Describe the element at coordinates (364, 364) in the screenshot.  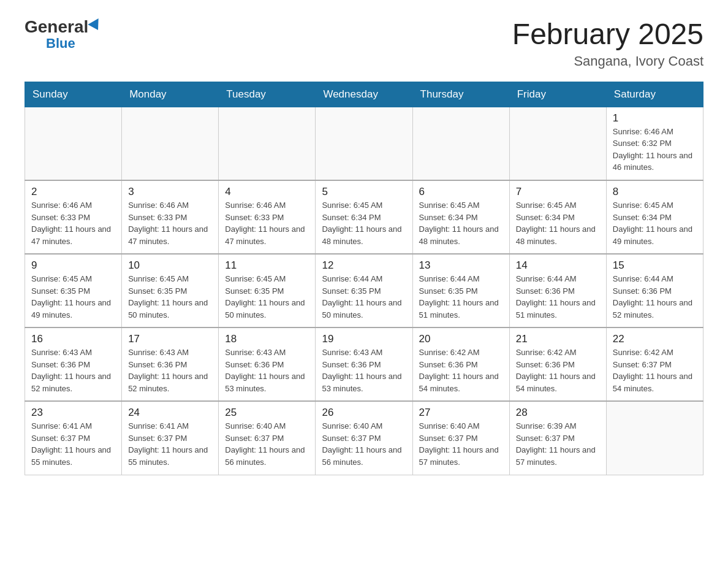
I see `week-row-4: 16Sunrise: 6:43 AM Sunset: 6:36 PM Dayli…` at that location.